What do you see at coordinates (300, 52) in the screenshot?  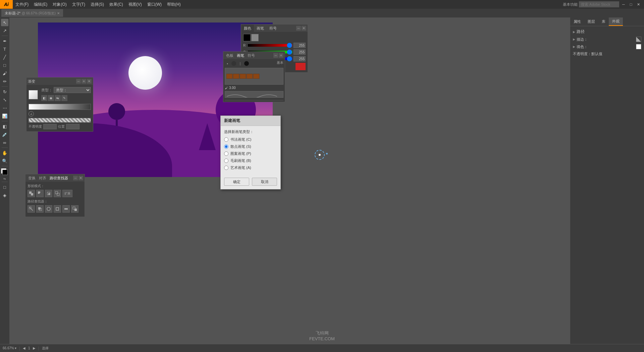 I see `g-input: 255` at bounding box center [300, 52].